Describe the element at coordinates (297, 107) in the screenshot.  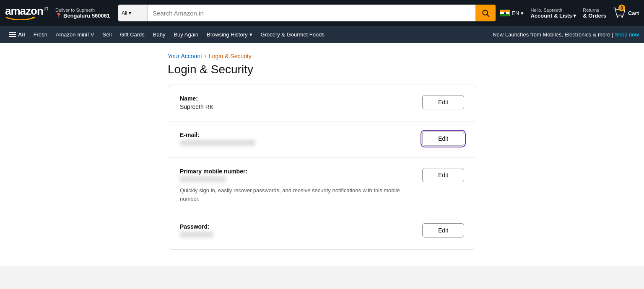
I see `name-value: Supreeth RK` at that location.